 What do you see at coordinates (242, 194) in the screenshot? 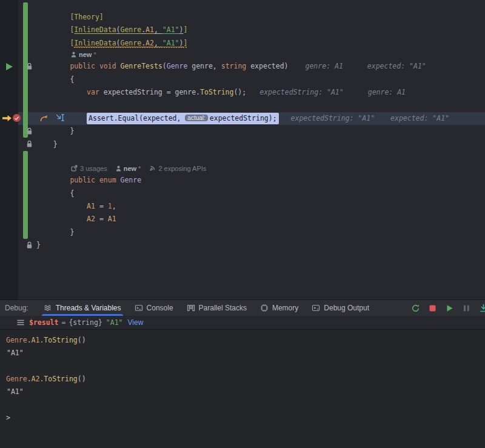
I see `open-brace-enum: {` at bounding box center [242, 194].